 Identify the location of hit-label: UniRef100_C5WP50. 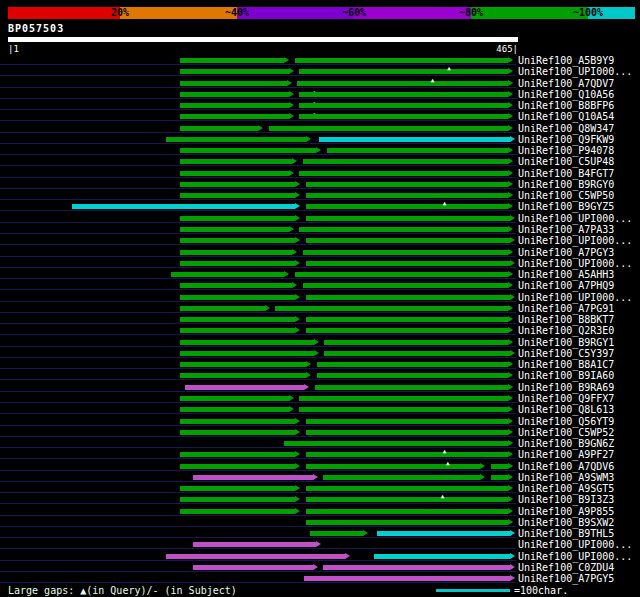
(566, 196).